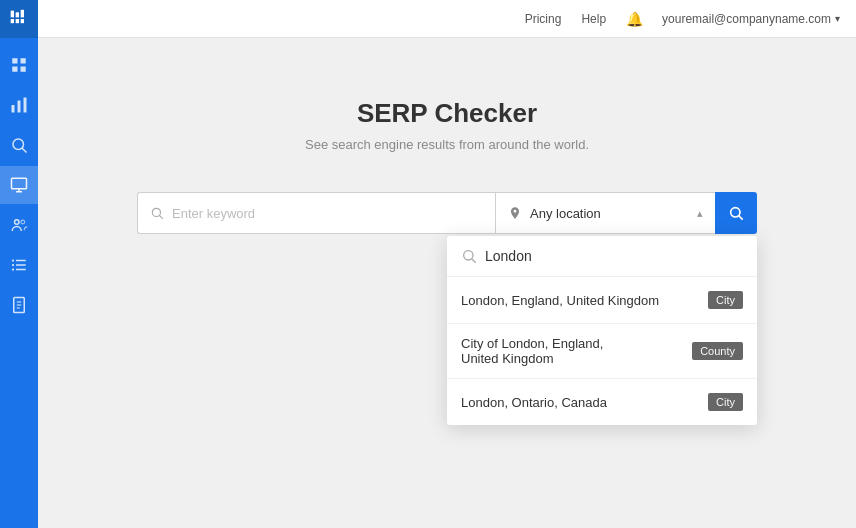  I want to click on sidebar-item-dashboard, so click(19, 65).